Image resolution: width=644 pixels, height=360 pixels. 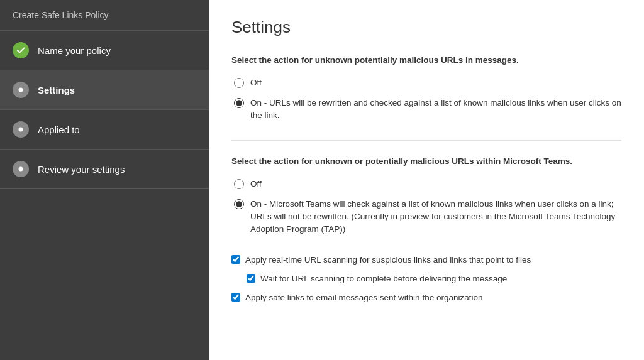 What do you see at coordinates (428, 184) in the screenshot?
I see `section2-option-off: Off` at bounding box center [428, 184].